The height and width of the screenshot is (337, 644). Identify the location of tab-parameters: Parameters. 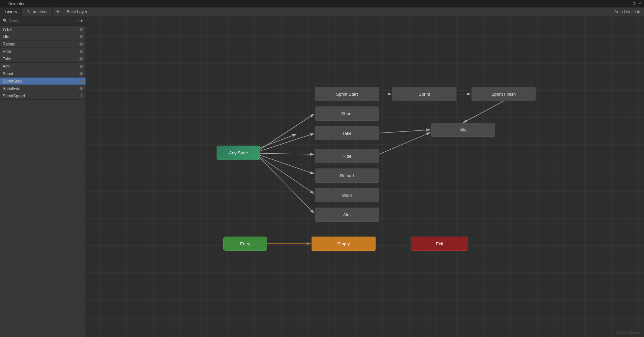
(37, 11).